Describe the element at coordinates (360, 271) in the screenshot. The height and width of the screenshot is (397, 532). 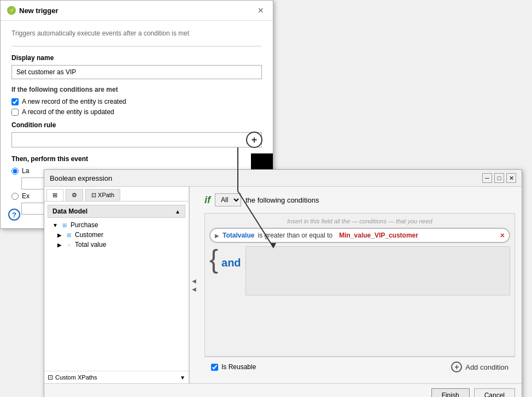
I see `and-section: { and` at that location.